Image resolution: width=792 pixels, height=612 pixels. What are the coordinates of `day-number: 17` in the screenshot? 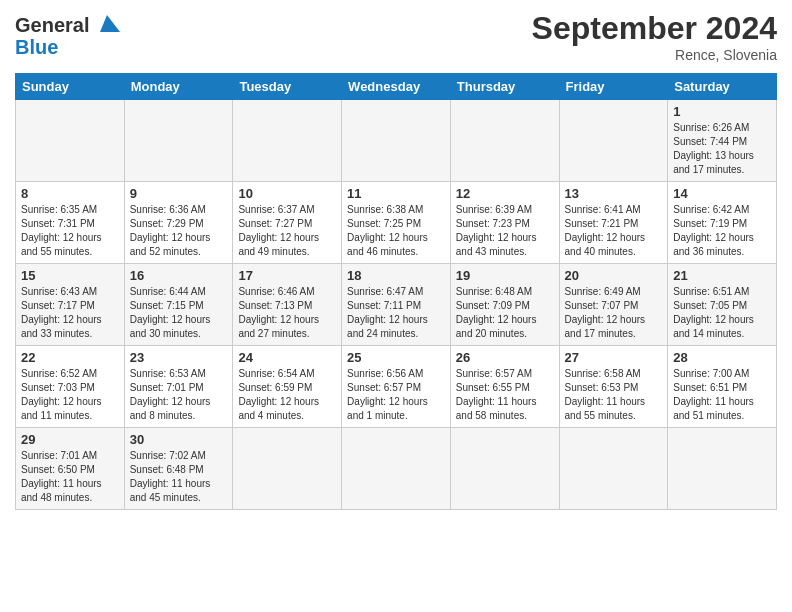 It's located at (287, 276).